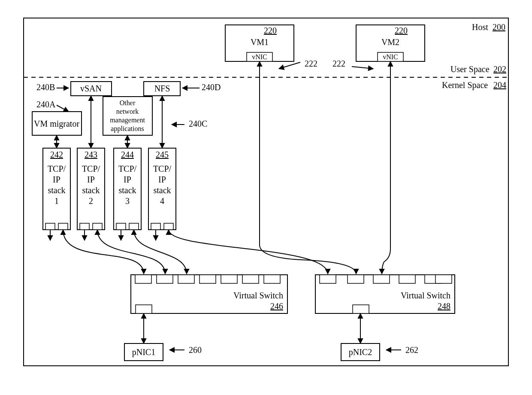 This screenshot has width=532, height=395. What do you see at coordinates (127, 190) in the screenshot?
I see `stack3-l3: stack` at bounding box center [127, 190].